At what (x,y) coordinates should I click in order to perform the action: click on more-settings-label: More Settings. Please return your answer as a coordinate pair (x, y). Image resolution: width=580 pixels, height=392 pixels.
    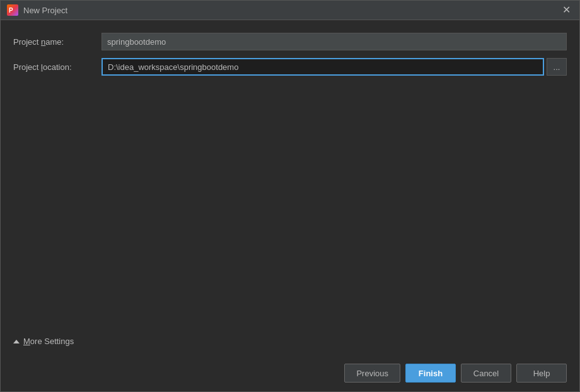
    Looking at the image, I should click on (49, 342).